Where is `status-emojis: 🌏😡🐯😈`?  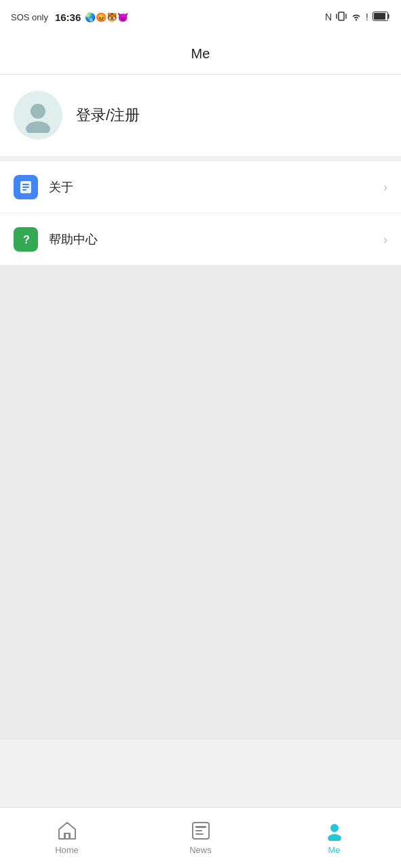 status-emojis: 🌏😡🐯😈 is located at coordinates (107, 18).